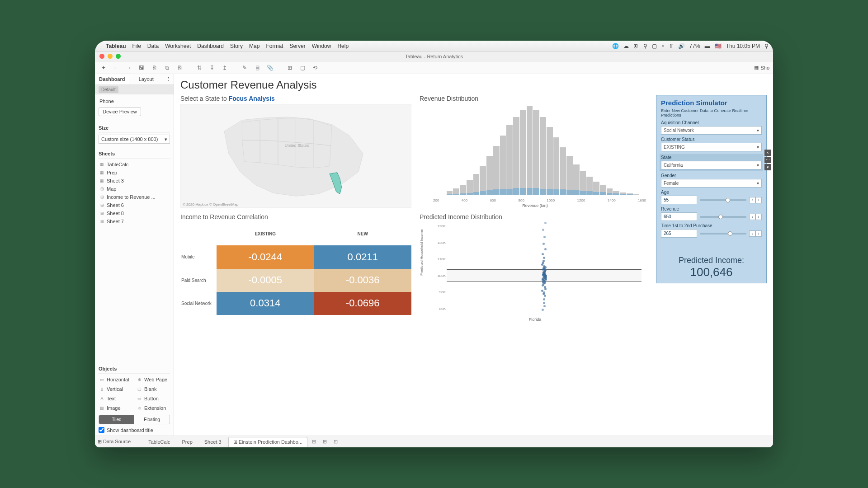 This screenshot has width=868, height=488. I want to click on panel-options-icon: ⋯, so click(768, 160).